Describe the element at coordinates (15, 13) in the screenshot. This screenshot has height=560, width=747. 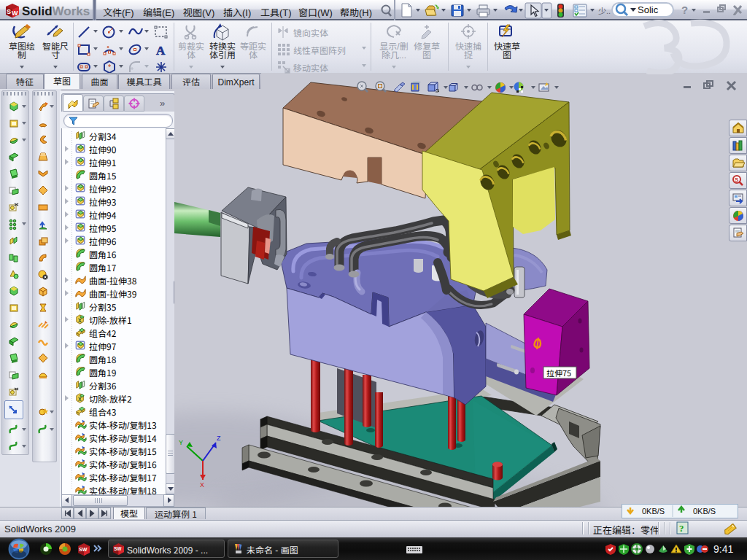
I see `svg-text: W` at that location.